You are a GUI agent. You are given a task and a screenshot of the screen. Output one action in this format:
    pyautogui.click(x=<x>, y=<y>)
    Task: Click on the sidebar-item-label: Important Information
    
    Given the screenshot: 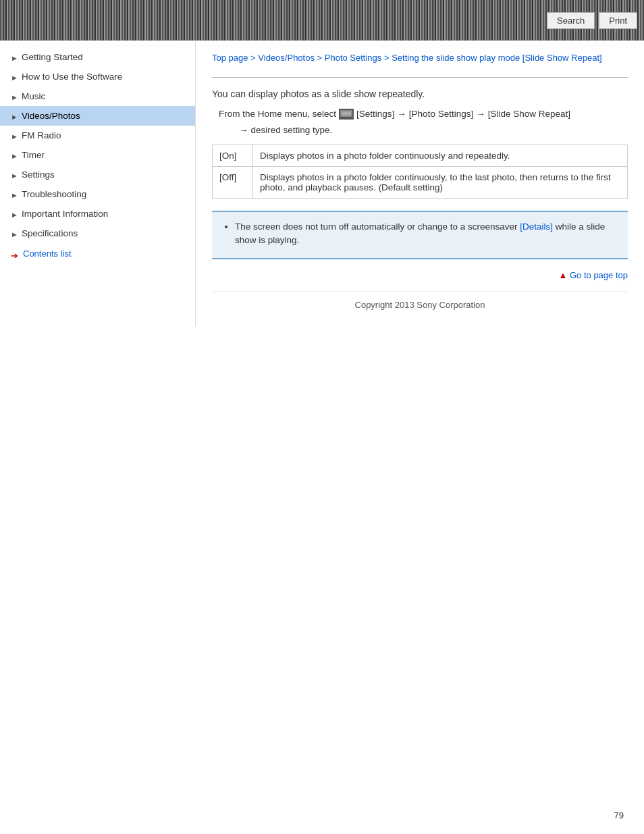 What is the action you would take?
    pyautogui.click(x=65, y=213)
    